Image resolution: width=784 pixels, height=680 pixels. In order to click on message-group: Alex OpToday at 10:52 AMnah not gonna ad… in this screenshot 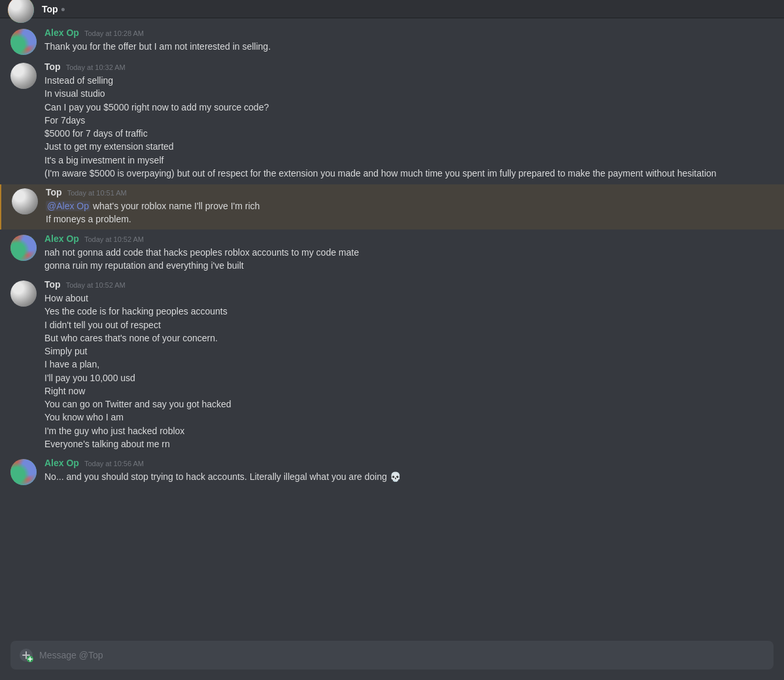, I will do `click(392, 254)`.